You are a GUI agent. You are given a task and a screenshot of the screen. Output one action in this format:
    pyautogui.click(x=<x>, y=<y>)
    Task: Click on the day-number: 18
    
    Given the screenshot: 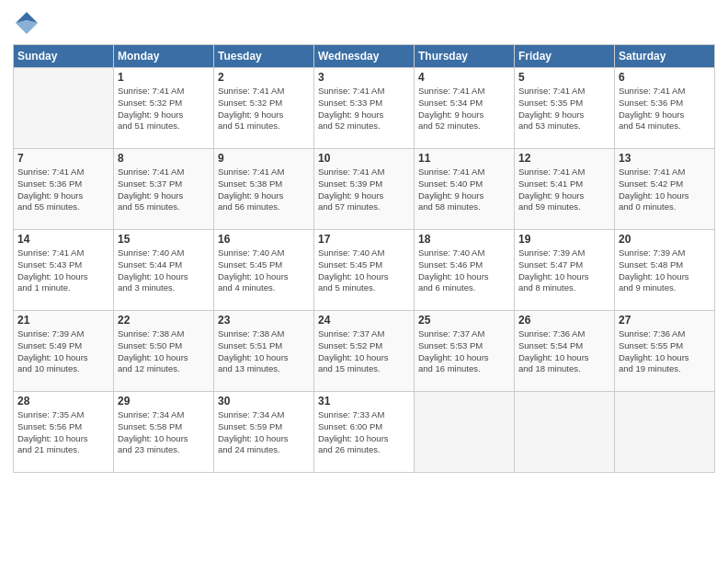 What is the action you would take?
    pyautogui.click(x=464, y=239)
    